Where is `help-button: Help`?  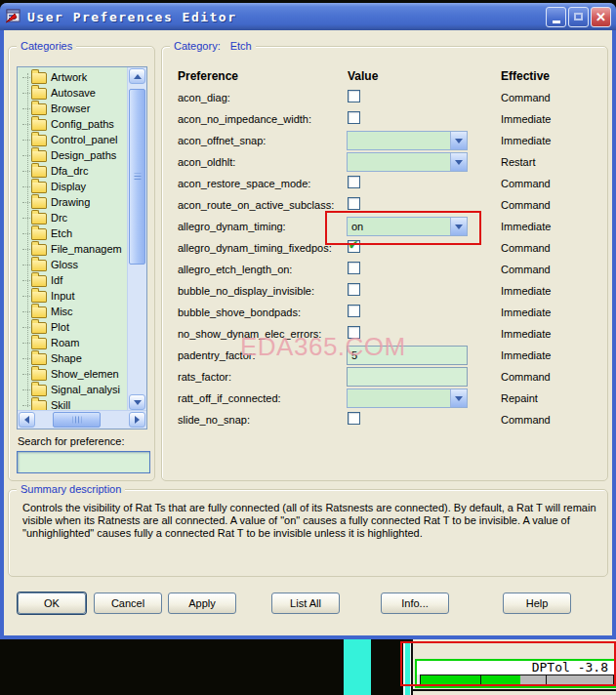
help-button: Help is located at coordinates (537, 603).